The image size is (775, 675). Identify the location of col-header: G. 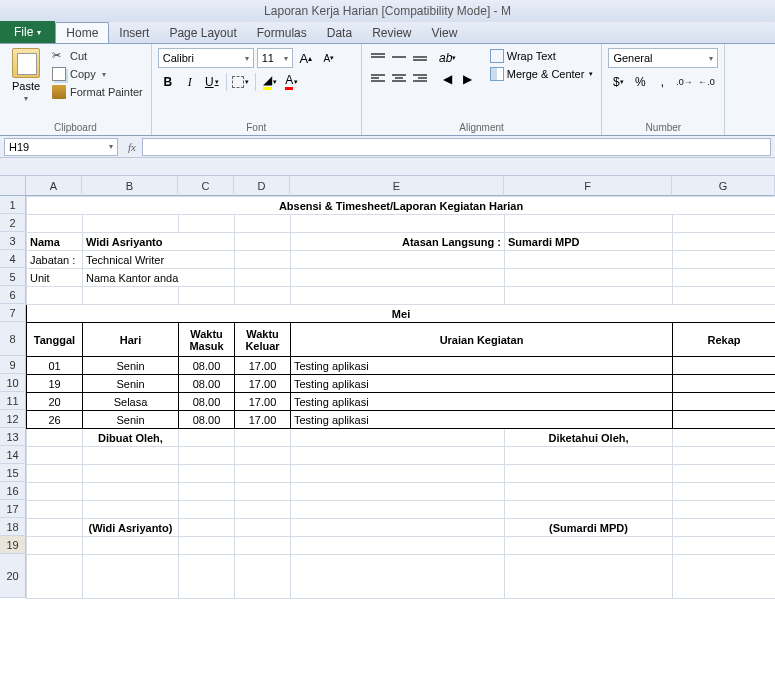
(724, 186).